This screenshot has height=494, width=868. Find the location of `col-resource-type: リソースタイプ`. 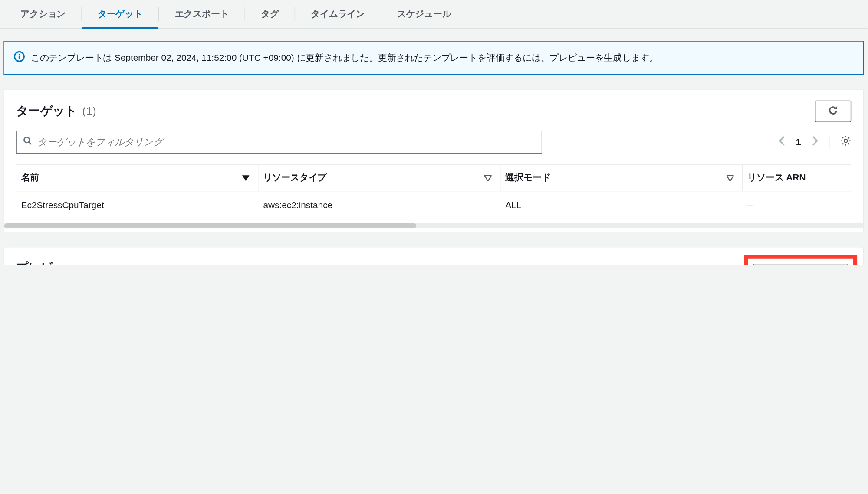

col-resource-type: リソースタイプ is located at coordinates (379, 178).